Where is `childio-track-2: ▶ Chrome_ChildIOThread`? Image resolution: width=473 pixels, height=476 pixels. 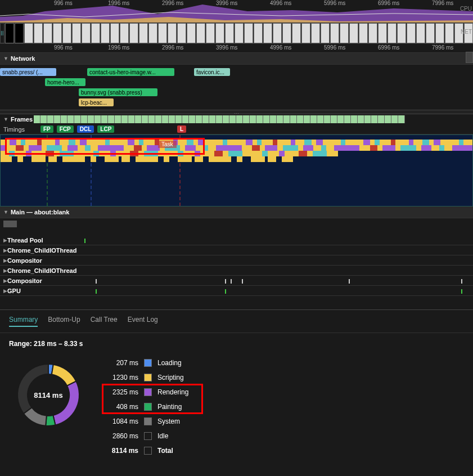
childio-track-2: ▶ Chrome_ChildIOThread is located at coordinates (236, 271).